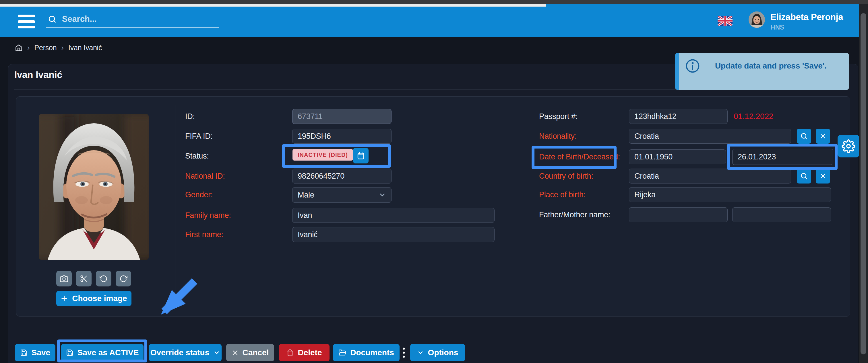  What do you see at coordinates (190, 117) in the screenshot?
I see `field-label-id: ID:` at bounding box center [190, 117].